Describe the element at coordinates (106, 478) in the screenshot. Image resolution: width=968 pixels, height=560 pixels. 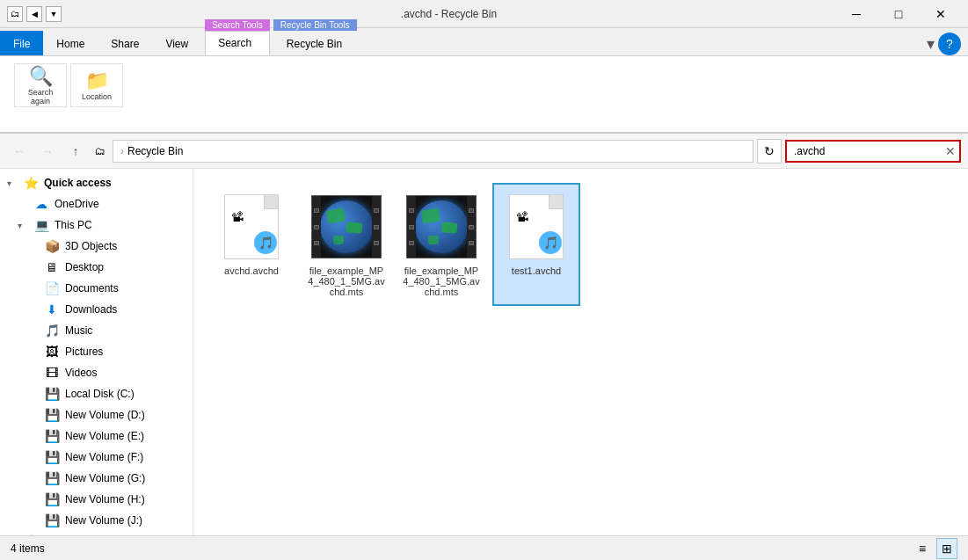
I see `sidebar-label-new-volume-g: New Volume (G:)` at that location.